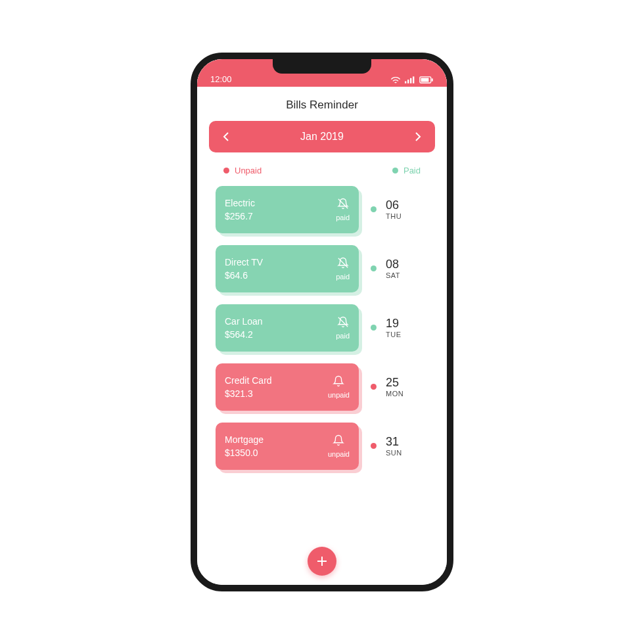 This screenshot has width=644, height=644. What do you see at coordinates (386, 328) in the screenshot?
I see `bill-date-meta: 19TUE` at bounding box center [386, 328].